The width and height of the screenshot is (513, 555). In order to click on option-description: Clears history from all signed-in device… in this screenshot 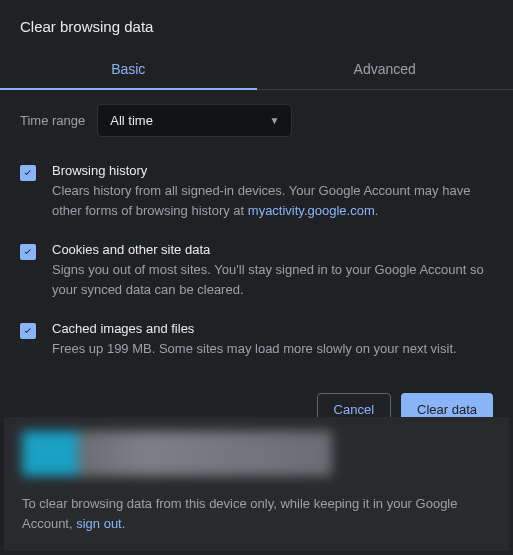, I will do `click(272, 200)`.